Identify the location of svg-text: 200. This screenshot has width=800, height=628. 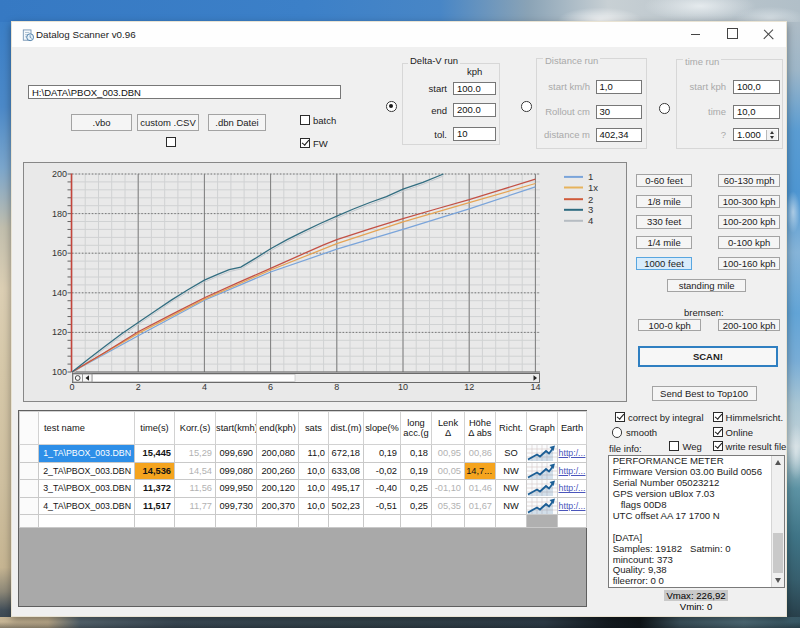
(60, 174).